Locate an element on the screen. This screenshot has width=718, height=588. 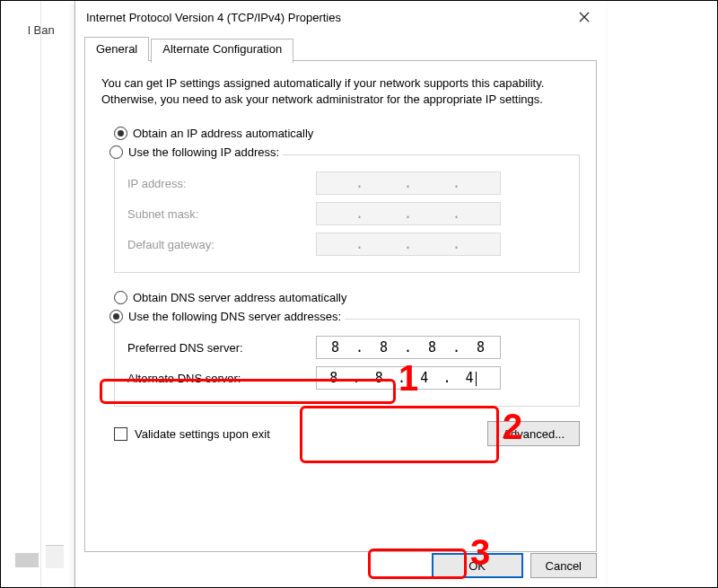
close-button is located at coordinates (584, 17).